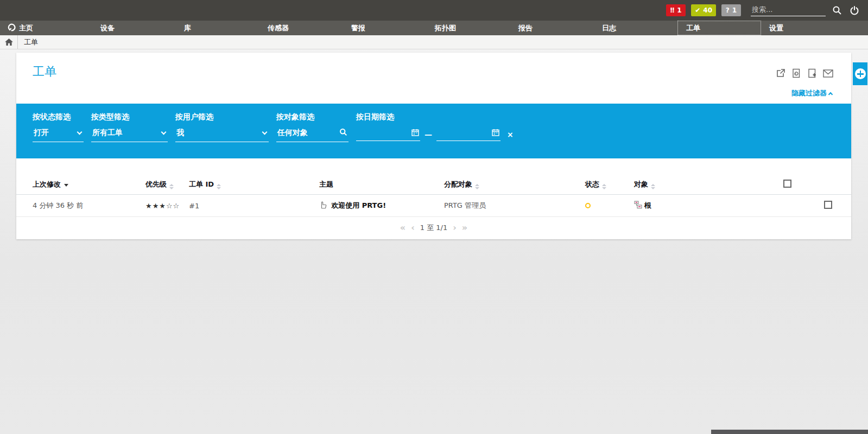 The height and width of the screenshot is (434, 868). Describe the element at coordinates (709, 206) in the screenshot. I see `cell-object: 根` at that location.